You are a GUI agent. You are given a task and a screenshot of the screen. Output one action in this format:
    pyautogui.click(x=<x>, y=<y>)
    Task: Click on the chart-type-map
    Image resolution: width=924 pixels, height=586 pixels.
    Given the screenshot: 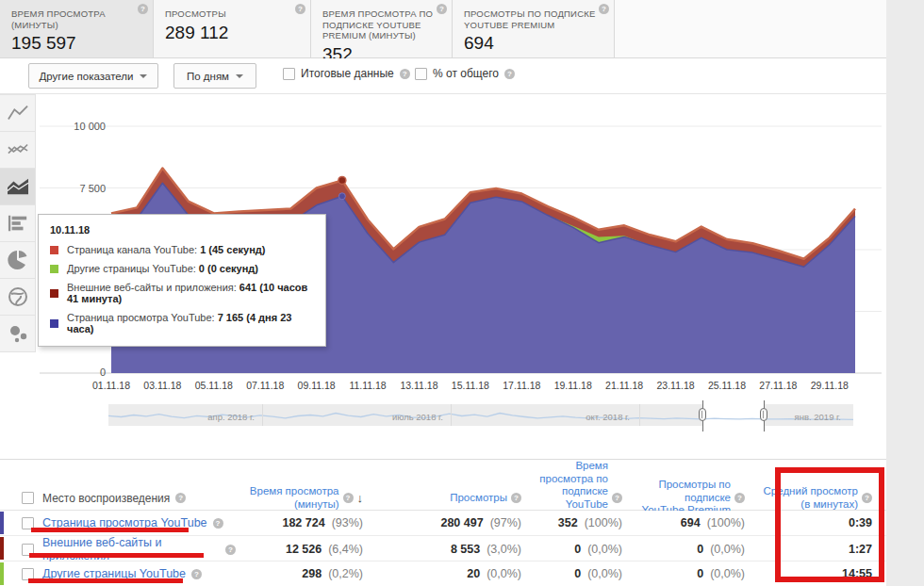 What is the action you would take?
    pyautogui.click(x=18, y=298)
    